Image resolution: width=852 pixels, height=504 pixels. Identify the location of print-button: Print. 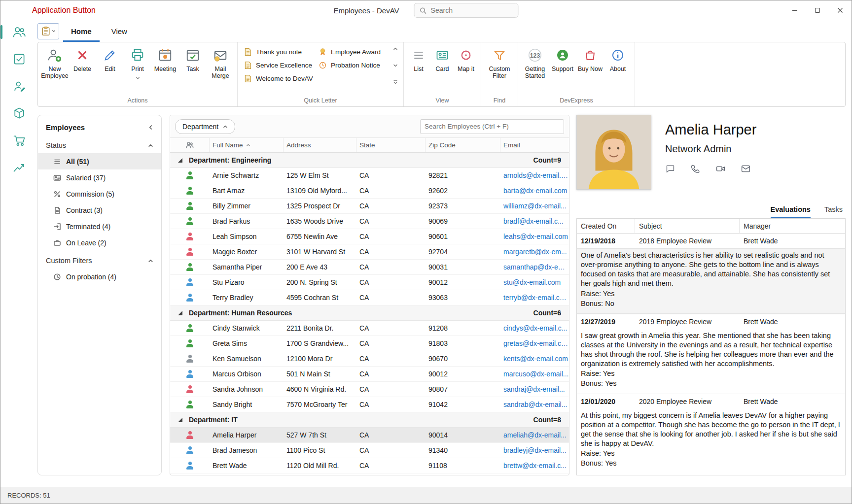
(138, 64).